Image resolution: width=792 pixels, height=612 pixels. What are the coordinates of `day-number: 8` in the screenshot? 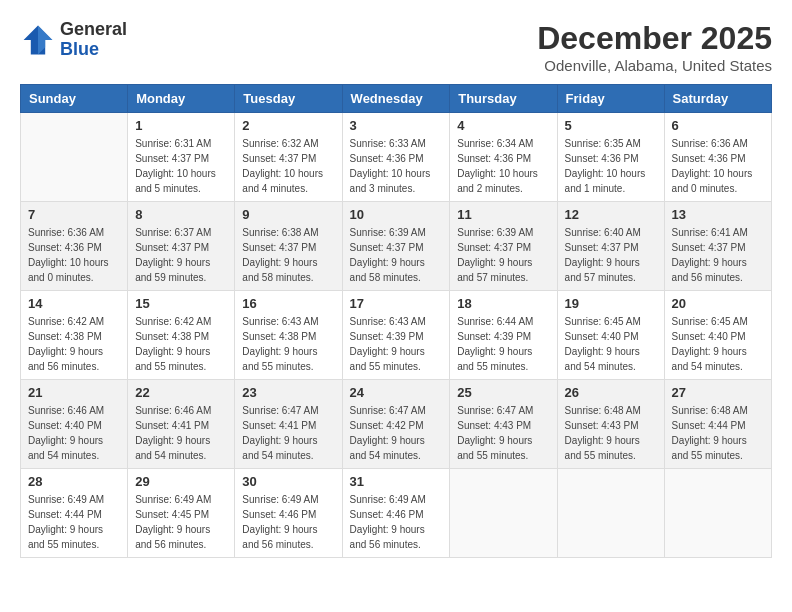 It's located at (181, 214).